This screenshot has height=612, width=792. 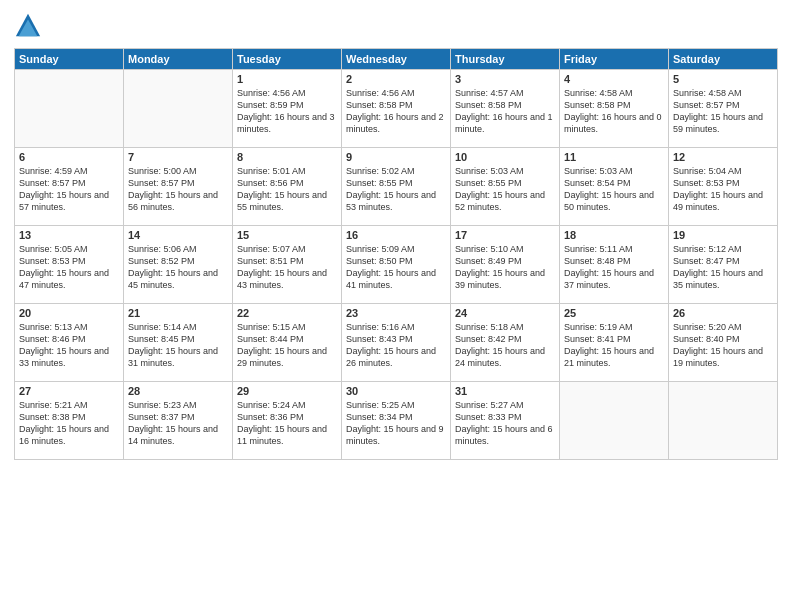 What do you see at coordinates (723, 79) in the screenshot?
I see `day-number: 5` at bounding box center [723, 79].